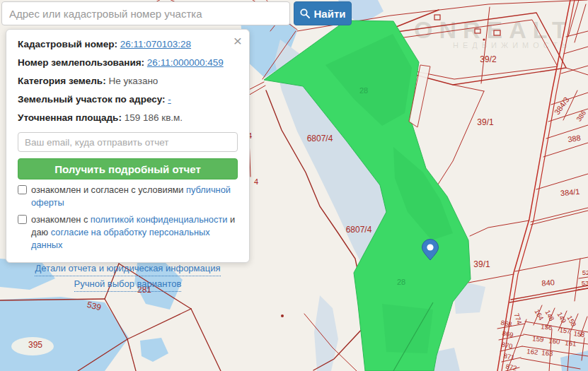 This screenshot has width=588, height=371. What do you see at coordinates (62, 81) in the screenshot?
I see `field-label: Категория земель:` at bounding box center [62, 81].